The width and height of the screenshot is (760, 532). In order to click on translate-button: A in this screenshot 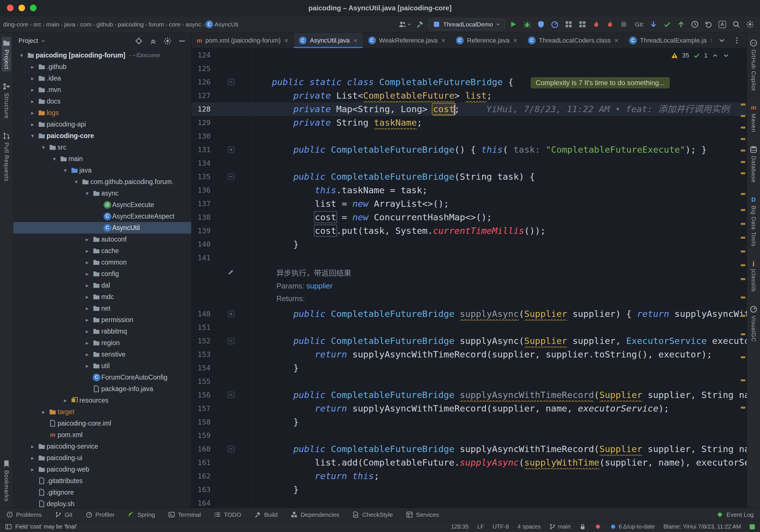, I will do `click(722, 24)`.